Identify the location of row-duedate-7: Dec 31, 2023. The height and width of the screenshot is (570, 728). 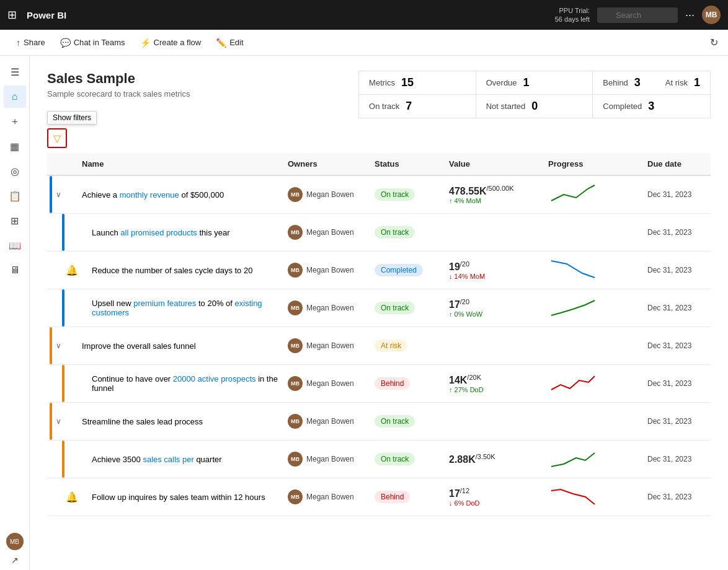
(677, 421).